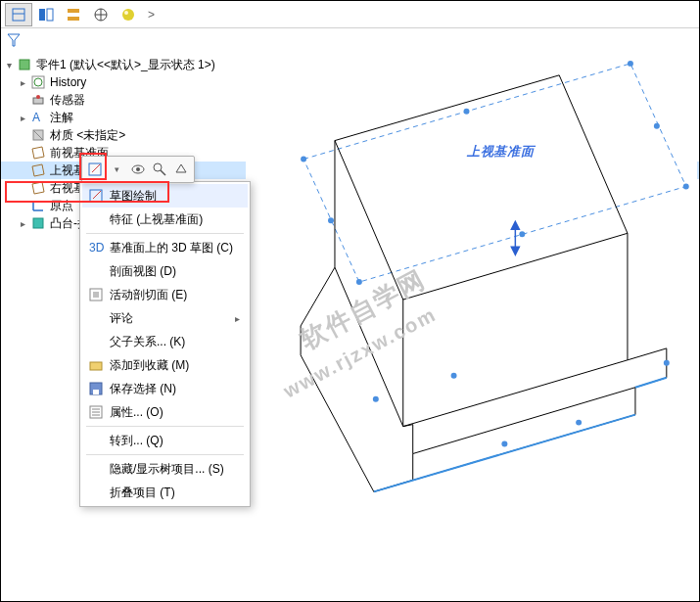  What do you see at coordinates (164, 345) in the screenshot?
I see `context-menu: 草图绘制 特征 (上视基准面) 3D 基准面上的 3D 草图 (C) 剖面视图 …` at bounding box center [164, 345].